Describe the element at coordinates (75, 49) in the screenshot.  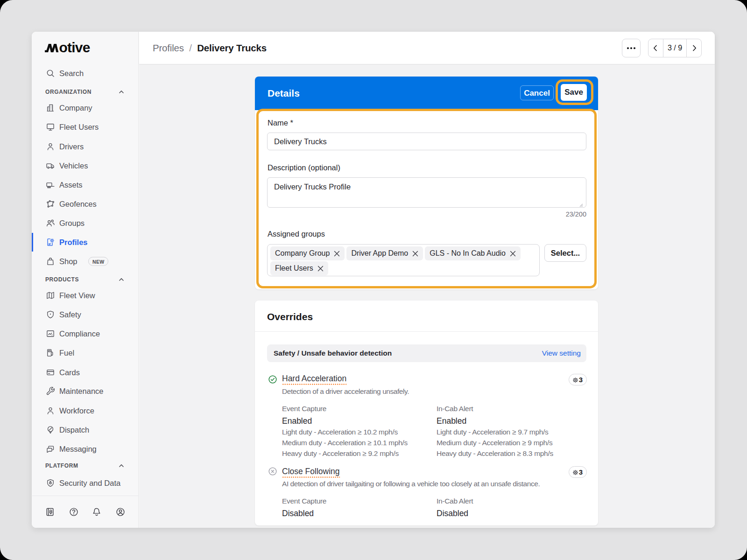
I see `svg-text: otive` at that location.